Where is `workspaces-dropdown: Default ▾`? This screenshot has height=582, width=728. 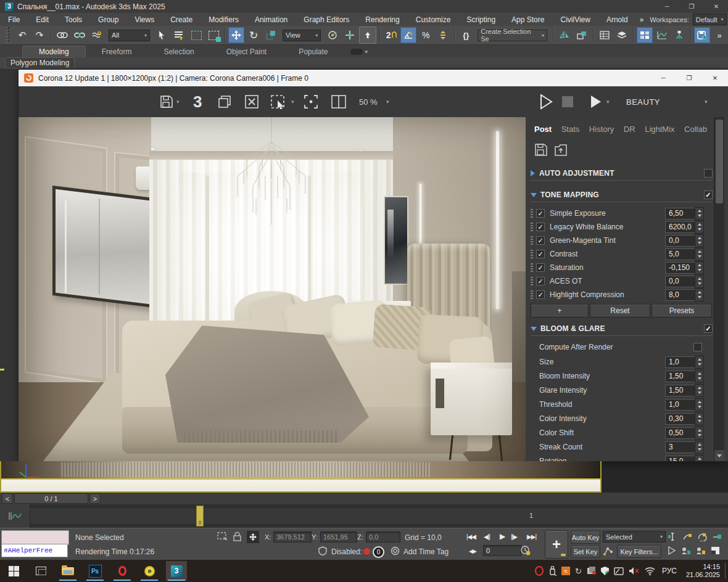 workspaces-dropdown: Default ▾ is located at coordinates (709, 20).